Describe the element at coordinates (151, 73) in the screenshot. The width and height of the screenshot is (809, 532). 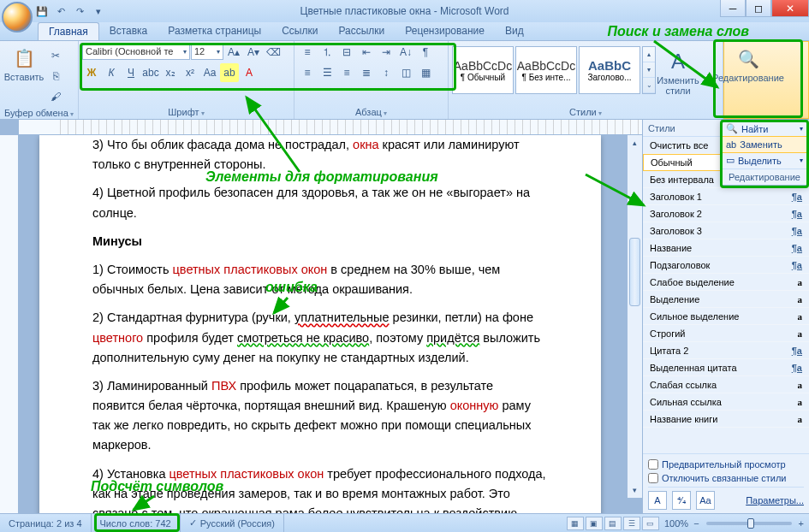
I see `strike-button: abc` at that location.